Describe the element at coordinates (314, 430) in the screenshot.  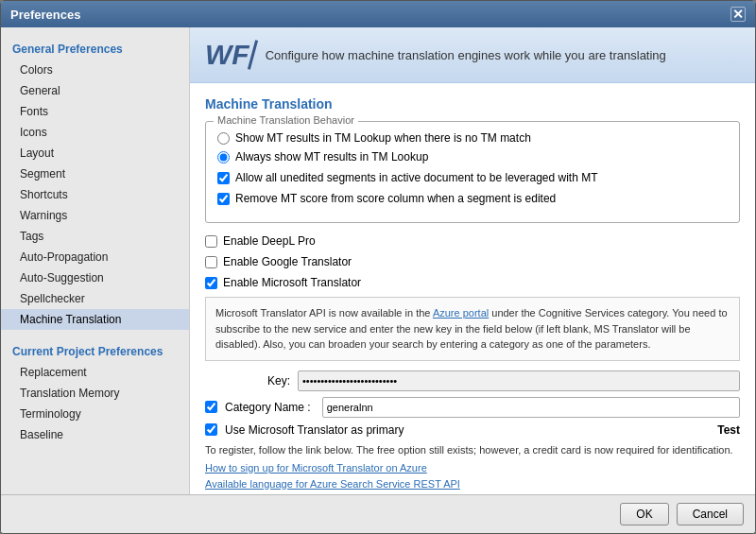
I see `use-primary-label: Use Microsoft Translator as primary` at that location.